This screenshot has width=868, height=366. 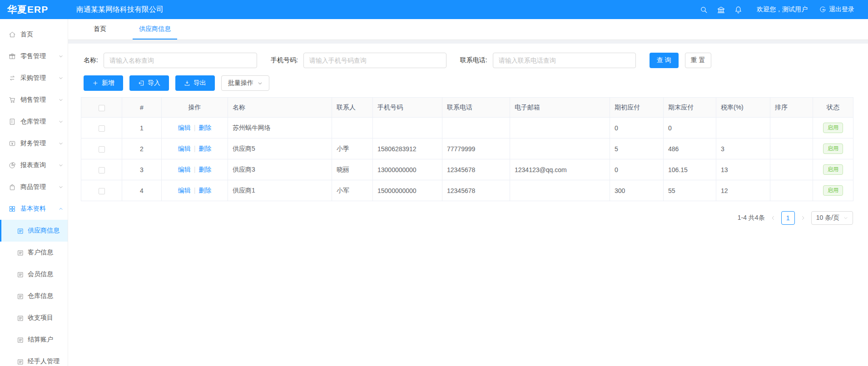 I want to click on cell-contact: 小季, so click(x=352, y=149).